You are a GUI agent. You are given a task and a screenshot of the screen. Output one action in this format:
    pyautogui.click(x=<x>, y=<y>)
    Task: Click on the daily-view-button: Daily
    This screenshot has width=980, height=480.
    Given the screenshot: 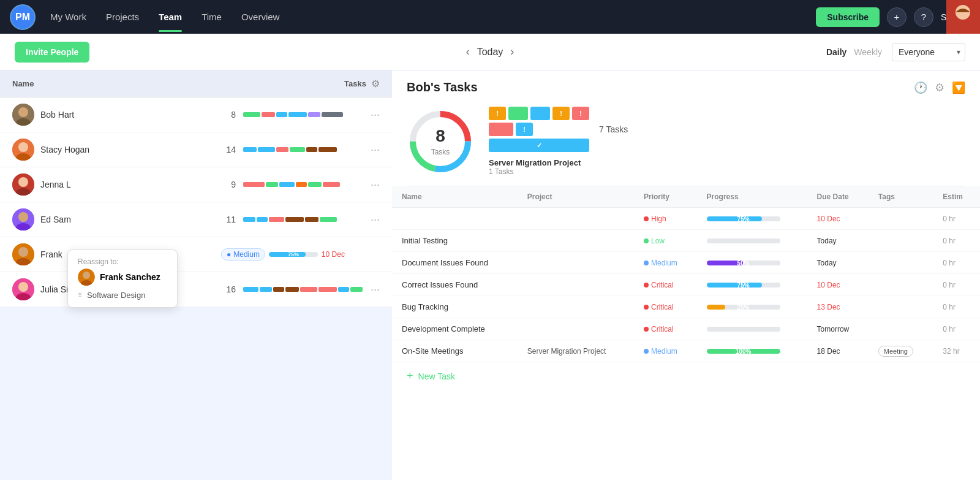 What is the action you would take?
    pyautogui.click(x=837, y=52)
    